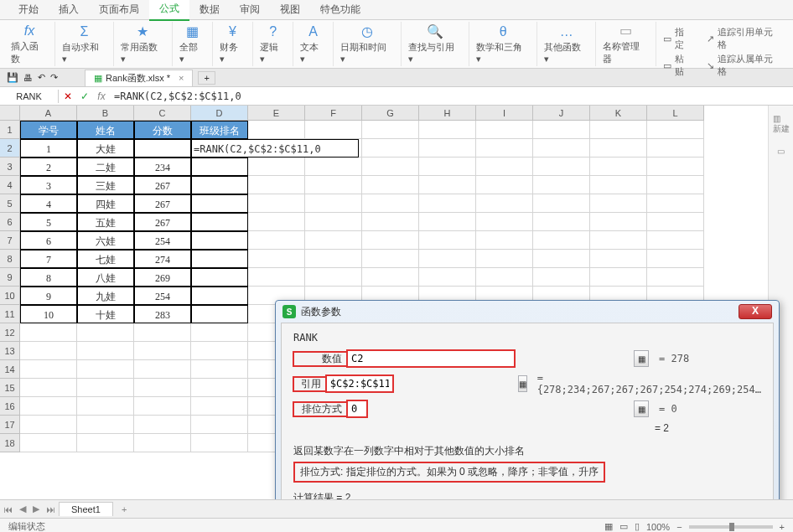 The image size is (793, 532). I want to click on row-header: 4, so click(10, 185).